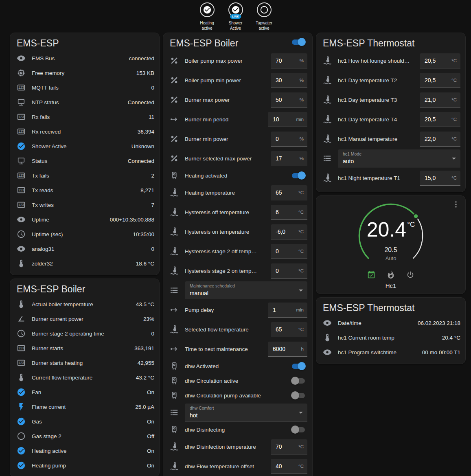 The height and width of the screenshot is (476, 471). I want to click on entity-row-current-flow-temperature: Current flow temperature43.2 °C, so click(85, 377).